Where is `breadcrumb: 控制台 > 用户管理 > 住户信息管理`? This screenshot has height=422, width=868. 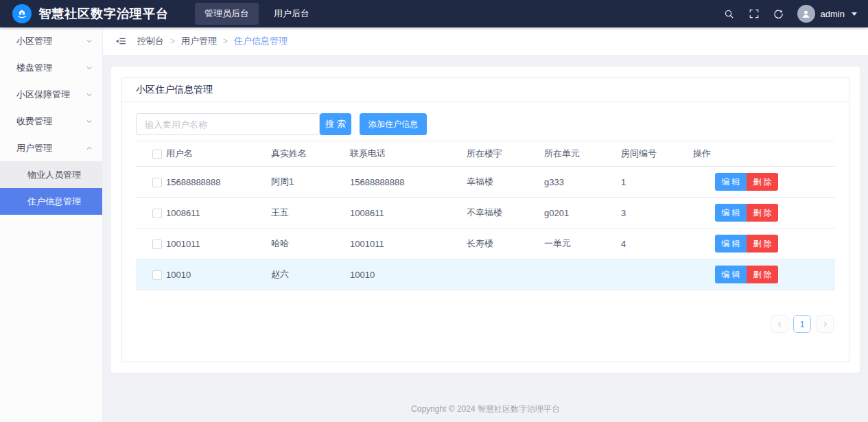 breadcrumb: 控制台 > 用户管理 > 住户信息管理 is located at coordinates (213, 41).